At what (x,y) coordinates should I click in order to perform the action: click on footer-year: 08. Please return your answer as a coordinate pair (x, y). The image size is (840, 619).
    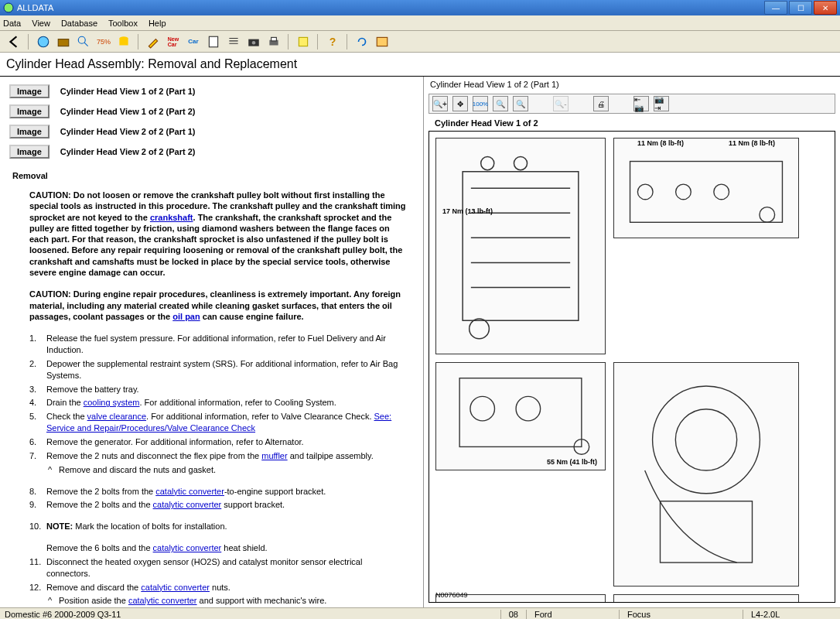
    Looking at the image, I should click on (514, 614).